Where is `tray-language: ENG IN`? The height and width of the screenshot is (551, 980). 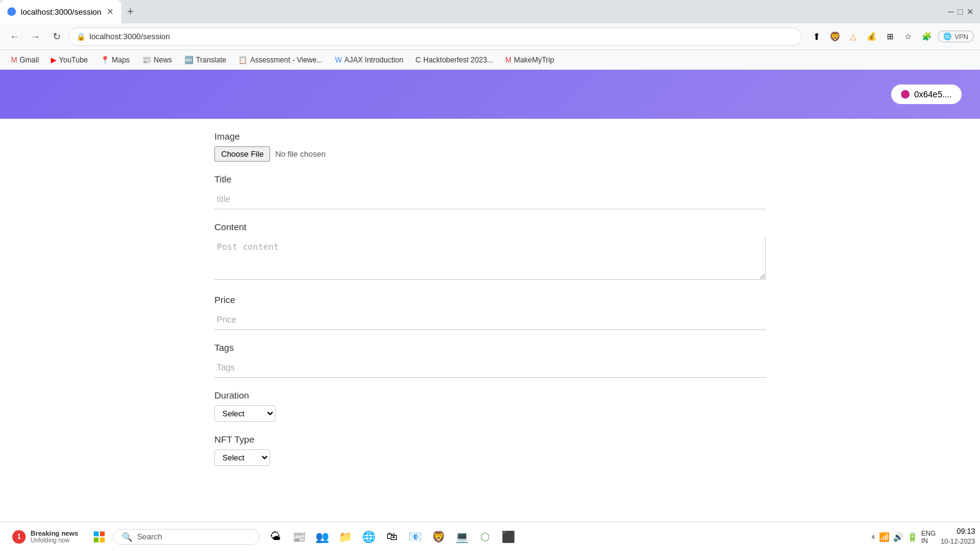
tray-language: ENG IN is located at coordinates (929, 537).